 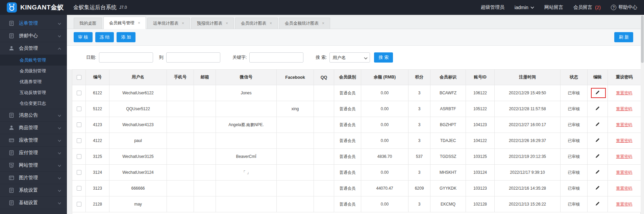 I want to click on sidebar-item: 图片管理, so click(x=33, y=178).